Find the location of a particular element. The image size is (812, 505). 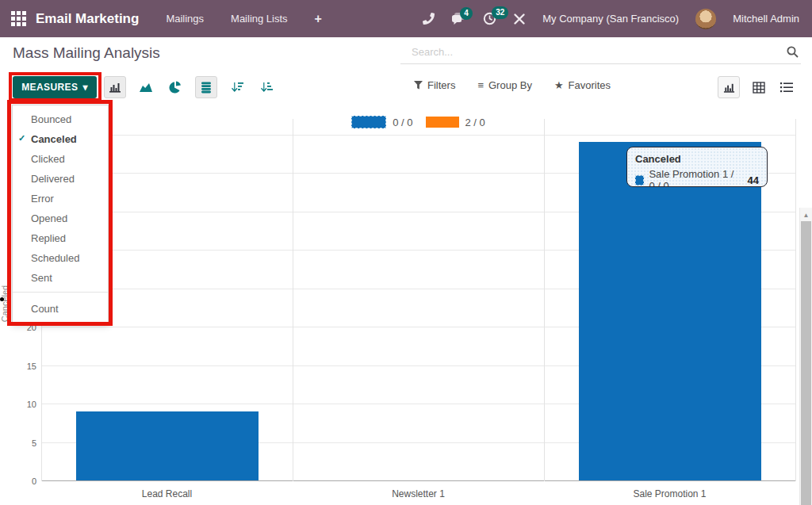

measures-option-opened: Opened is located at coordinates (60, 219).